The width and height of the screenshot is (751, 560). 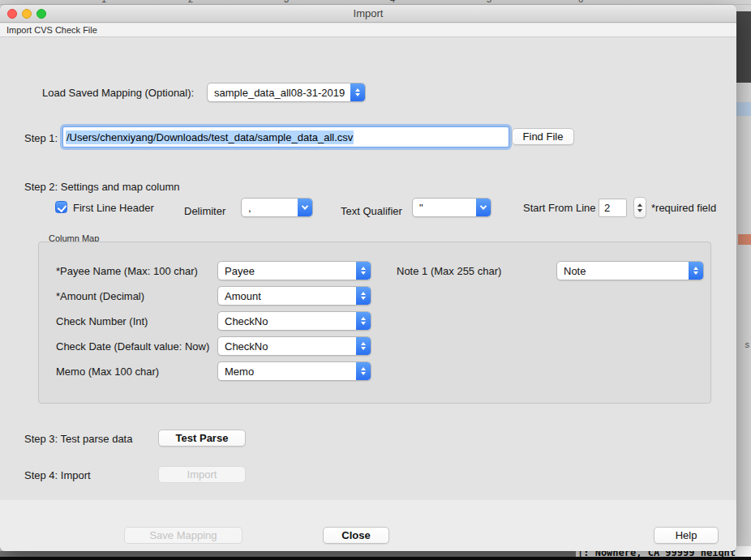 I want to click on dialog-footer: Save Mapping Close Help, so click(x=368, y=525).